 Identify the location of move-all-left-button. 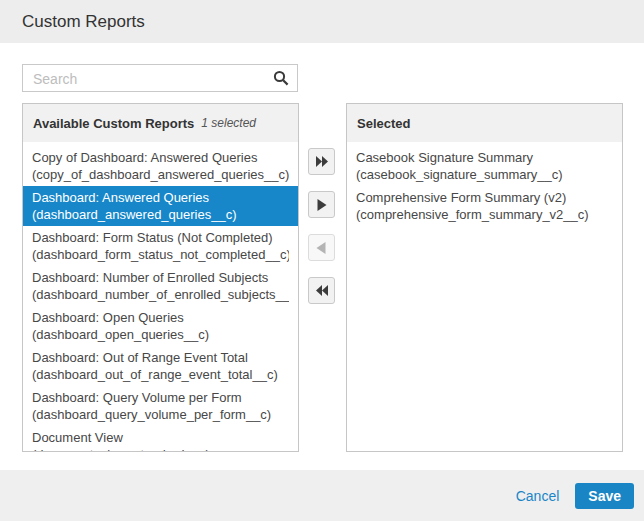
(322, 290).